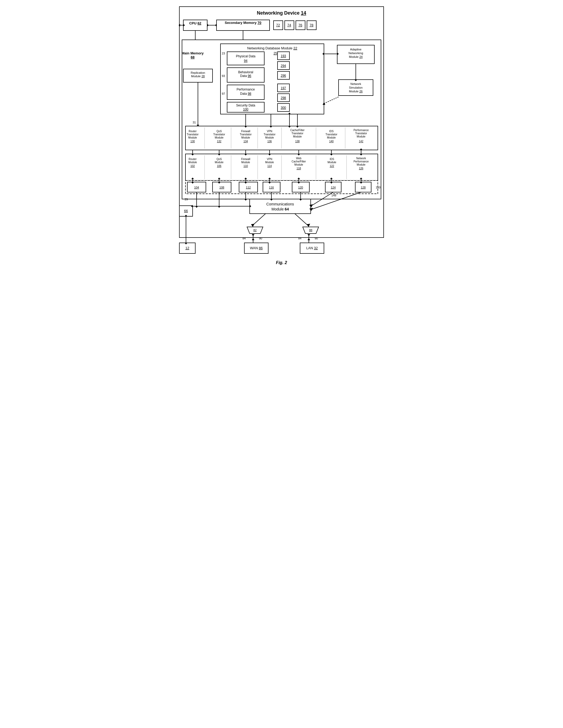 The image size is (563, 728). I want to click on ids-translator-label2: Translator, so click(331, 135).